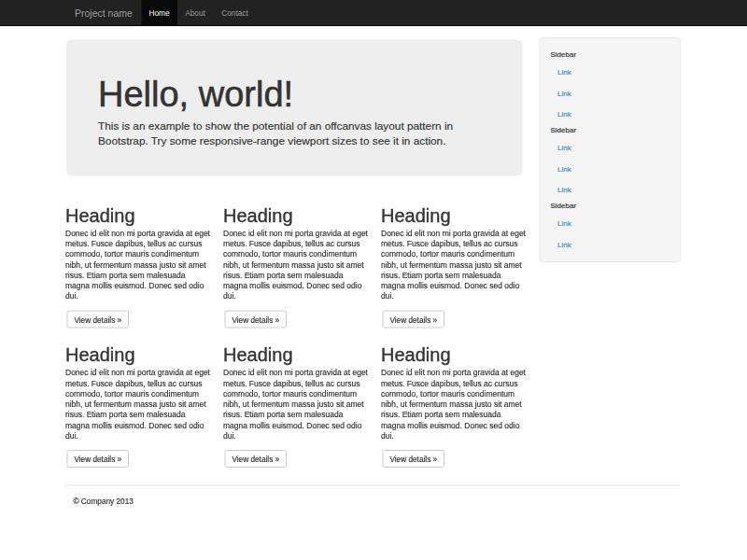 Image resolution: width=747 pixels, height=560 pixels. Describe the element at coordinates (295, 93) in the screenshot. I see `jumbotron-heading: Hello, world!` at that location.